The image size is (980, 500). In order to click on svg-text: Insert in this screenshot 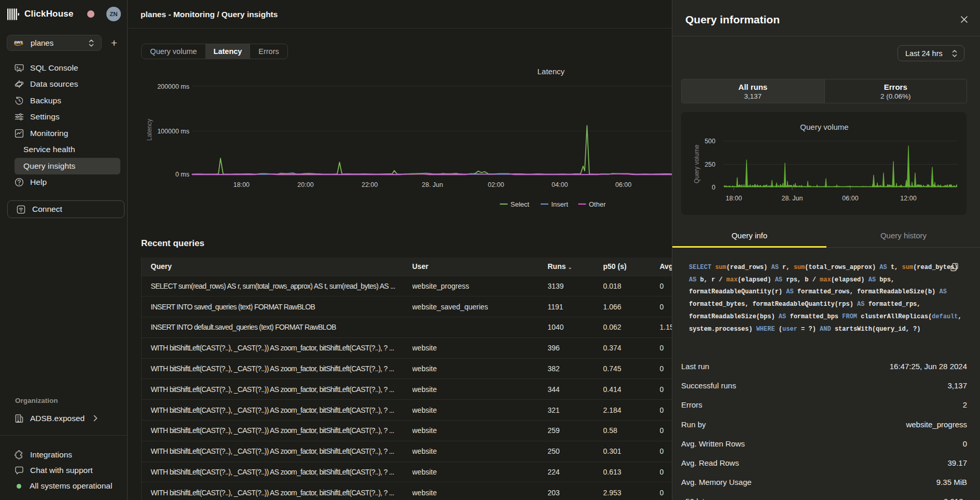, I will do `click(560, 205)`.